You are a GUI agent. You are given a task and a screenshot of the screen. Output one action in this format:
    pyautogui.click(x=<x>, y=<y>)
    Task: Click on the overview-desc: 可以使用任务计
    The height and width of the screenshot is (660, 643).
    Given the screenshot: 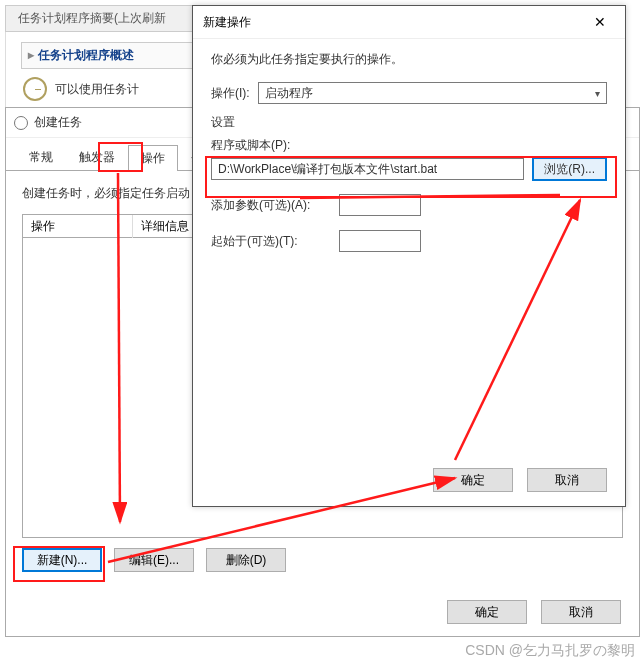 What is the action you would take?
    pyautogui.click(x=97, y=90)
    